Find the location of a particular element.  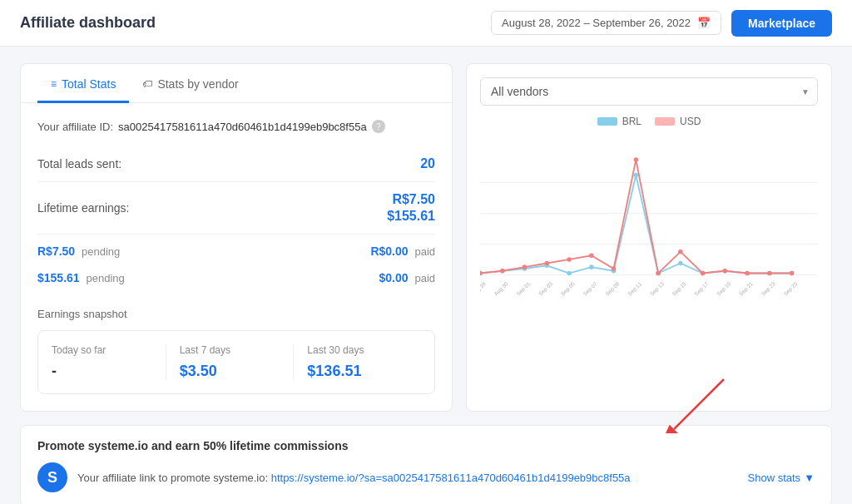

legend-brl: BRL is located at coordinates (619, 121).